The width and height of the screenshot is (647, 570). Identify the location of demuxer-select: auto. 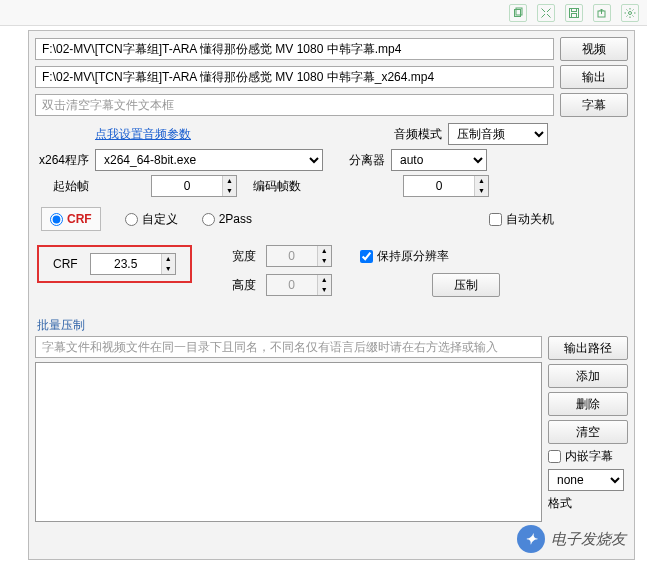
(439, 160).